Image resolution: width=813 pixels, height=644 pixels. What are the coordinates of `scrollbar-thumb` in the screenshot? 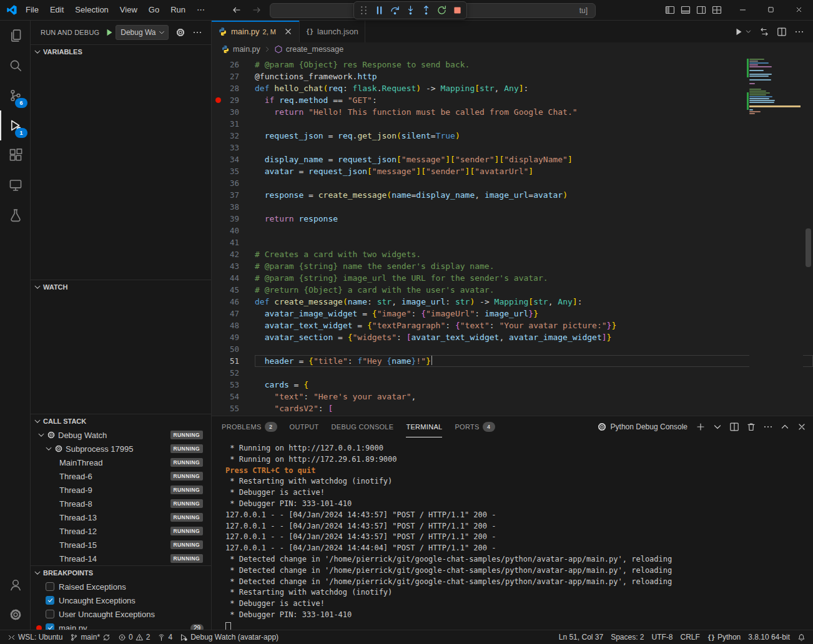 It's located at (808, 248).